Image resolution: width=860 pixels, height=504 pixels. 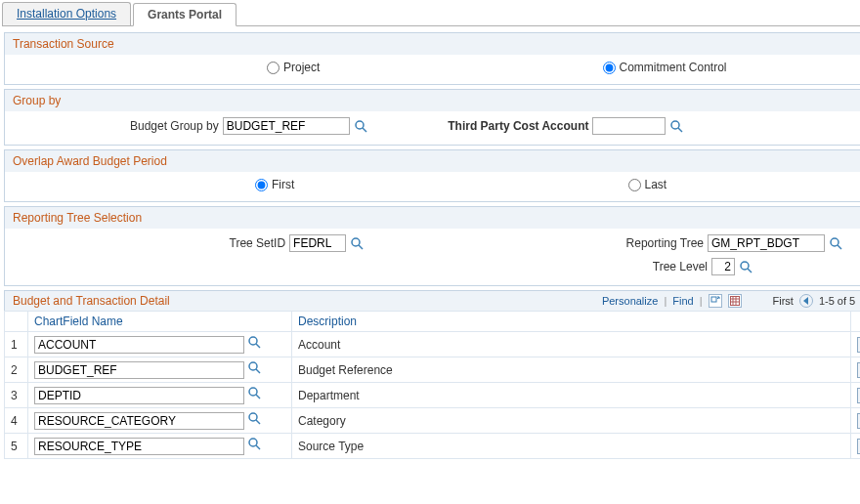 What do you see at coordinates (518, 126) in the screenshot?
I see `label-third-party: Third Party Cost Account` at bounding box center [518, 126].